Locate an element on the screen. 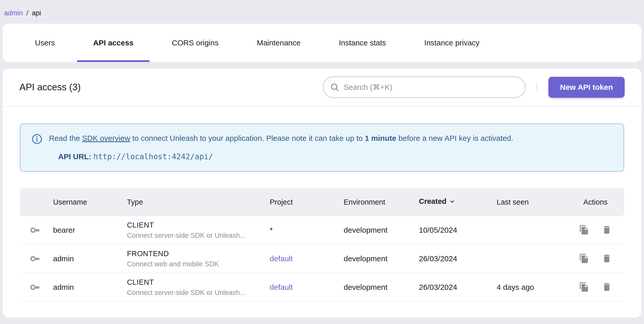 The width and height of the screenshot is (644, 324). new-api-token-button: New API token is located at coordinates (586, 87).